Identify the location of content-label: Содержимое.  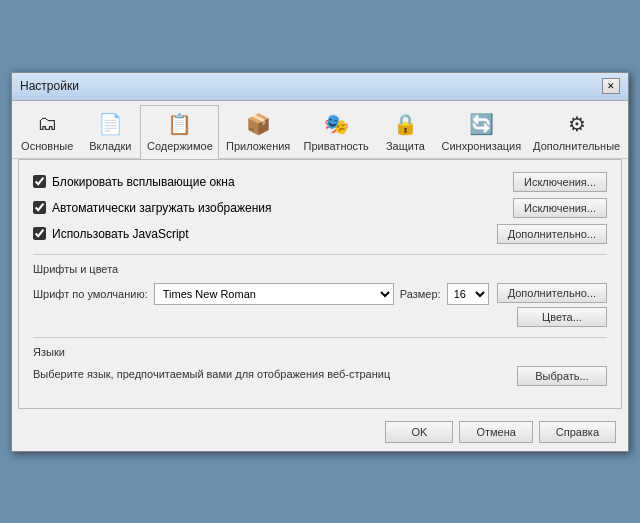
(180, 146).